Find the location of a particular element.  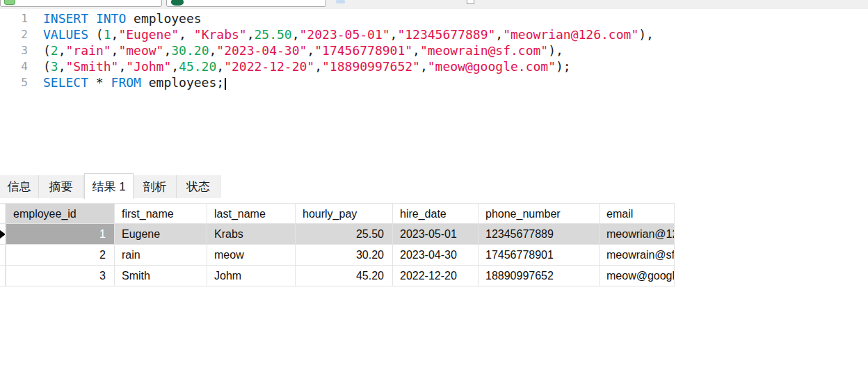

line-number: 1 is located at coordinates (17, 18).